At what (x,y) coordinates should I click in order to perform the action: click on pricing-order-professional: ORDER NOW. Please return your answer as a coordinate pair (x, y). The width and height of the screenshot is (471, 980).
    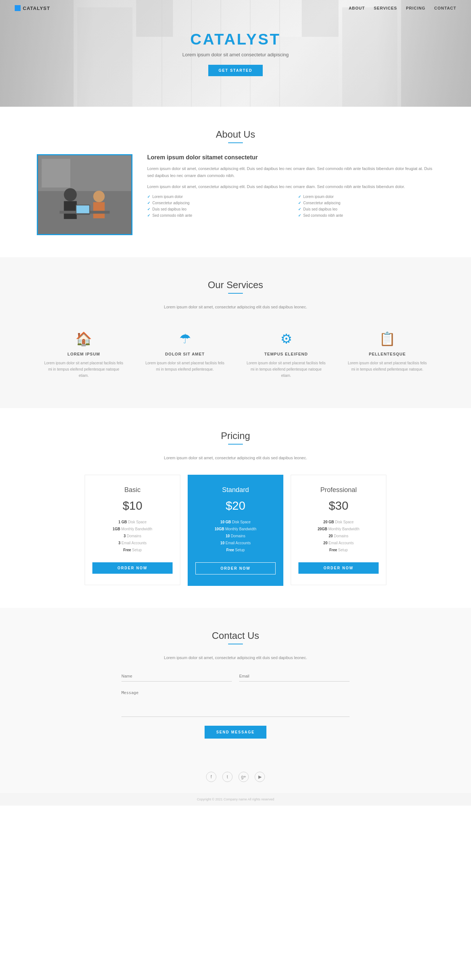
    Looking at the image, I should click on (339, 568).